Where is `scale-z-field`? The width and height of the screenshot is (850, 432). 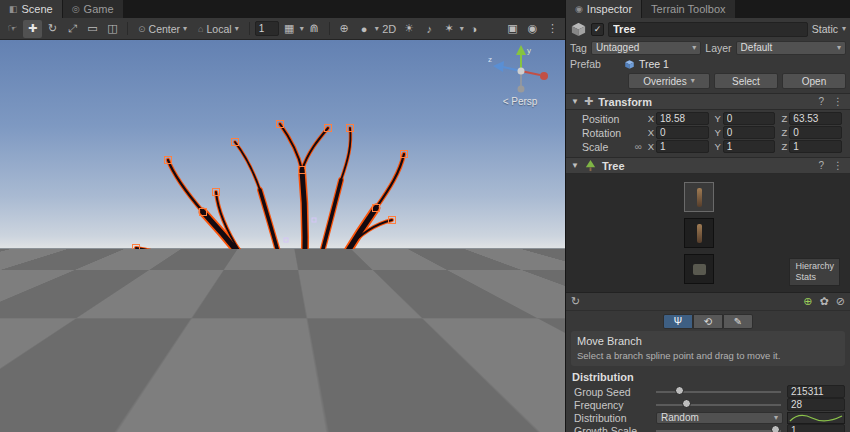 scale-z-field is located at coordinates (816, 146).